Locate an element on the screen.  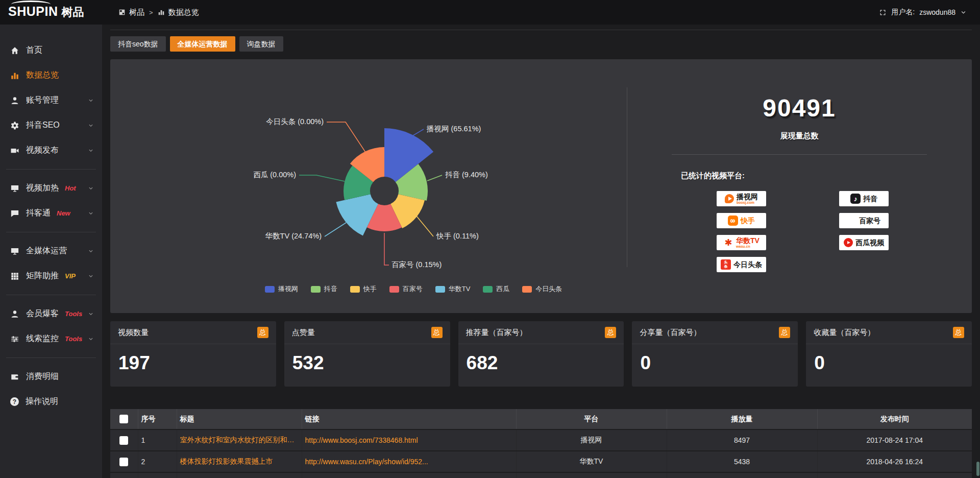
pie-label-line-抖音 is located at coordinates (435, 178).